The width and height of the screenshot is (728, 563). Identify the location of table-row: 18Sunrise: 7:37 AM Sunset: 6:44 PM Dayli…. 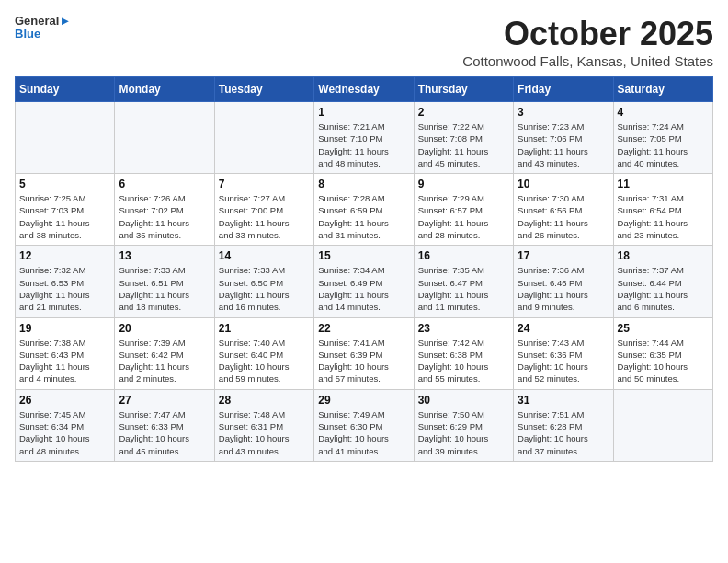
(663, 282).